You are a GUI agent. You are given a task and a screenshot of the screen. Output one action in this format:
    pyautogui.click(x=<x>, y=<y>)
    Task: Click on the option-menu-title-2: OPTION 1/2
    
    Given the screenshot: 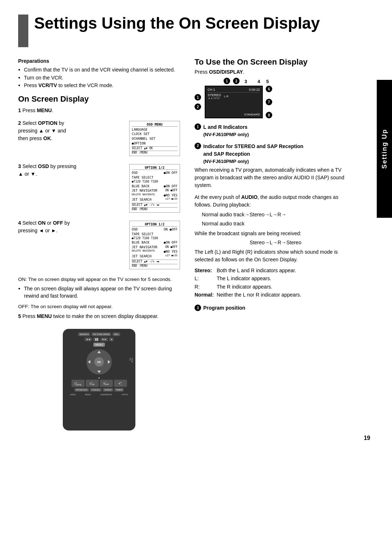 What is the action you would take?
    pyautogui.click(x=155, y=224)
    